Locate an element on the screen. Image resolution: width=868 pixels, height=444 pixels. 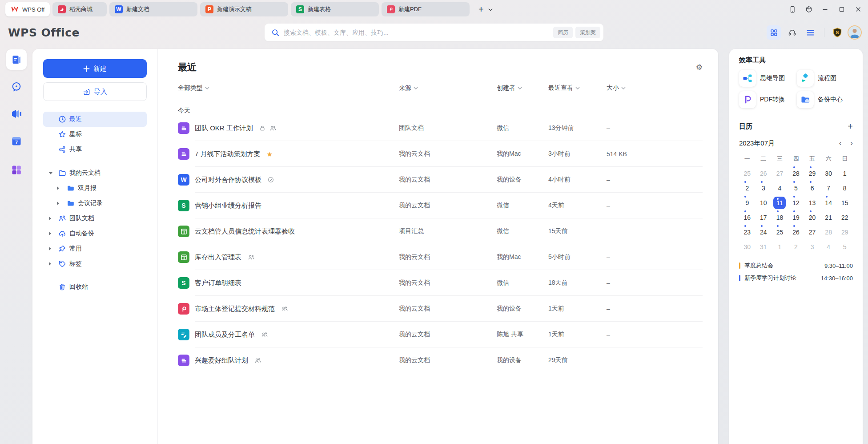
filter-source: 来源 is located at coordinates (448, 88).